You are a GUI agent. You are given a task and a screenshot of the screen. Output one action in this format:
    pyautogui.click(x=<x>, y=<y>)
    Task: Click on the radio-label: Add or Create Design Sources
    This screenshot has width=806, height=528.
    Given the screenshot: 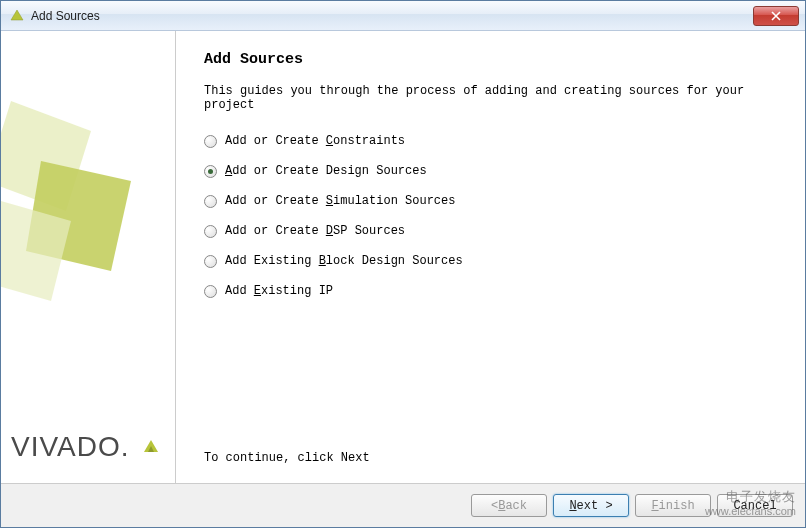 What is the action you would take?
    pyautogui.click(x=326, y=171)
    